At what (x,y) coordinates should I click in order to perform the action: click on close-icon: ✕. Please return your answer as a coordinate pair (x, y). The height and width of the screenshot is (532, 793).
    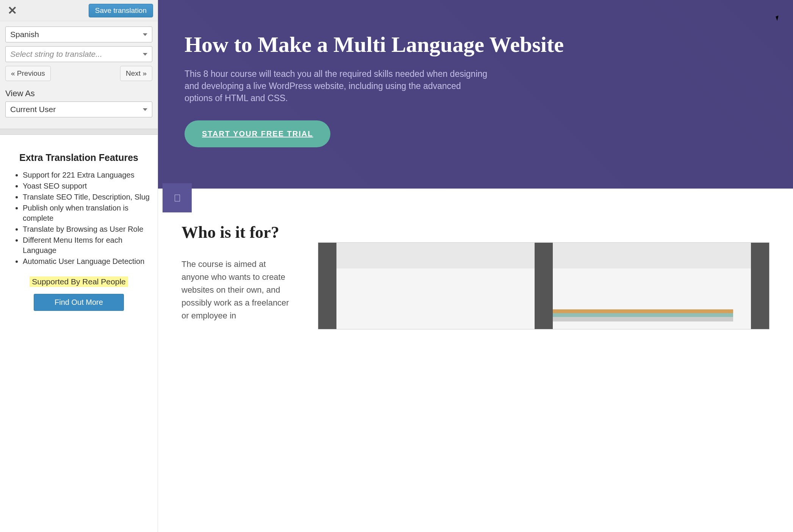
    Looking at the image, I should click on (12, 11).